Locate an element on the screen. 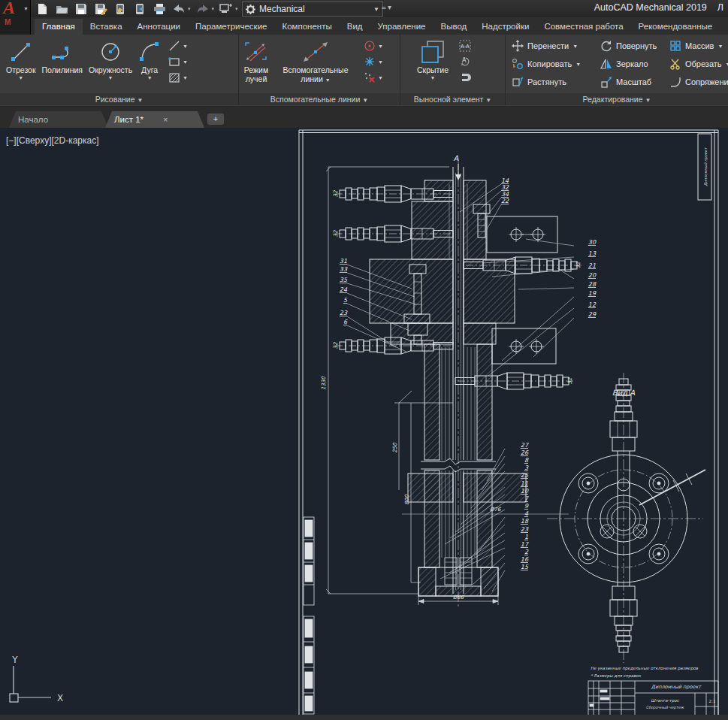 This screenshot has height=720, width=728. stretch-button: Растянуть is located at coordinates (556, 82).